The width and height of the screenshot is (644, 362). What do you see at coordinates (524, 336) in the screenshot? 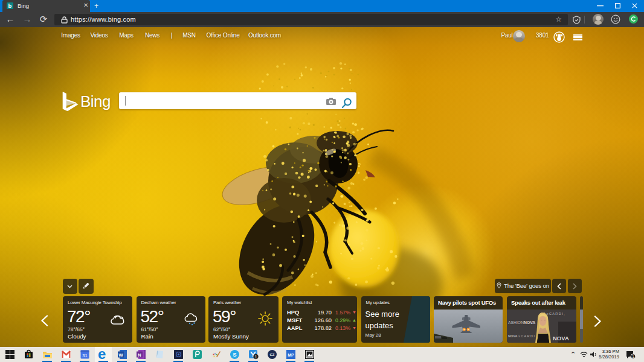
I see `svg-text: NOVA x C A R D I . B` at bounding box center [524, 336].